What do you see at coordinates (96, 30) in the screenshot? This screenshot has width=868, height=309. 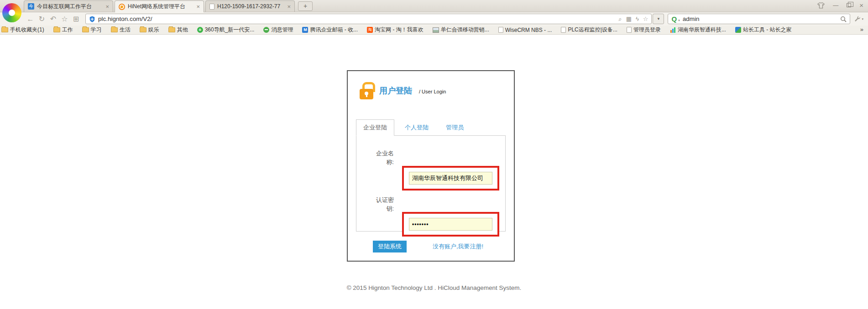 I see `bookmark-label: 学习` at bounding box center [96, 30].